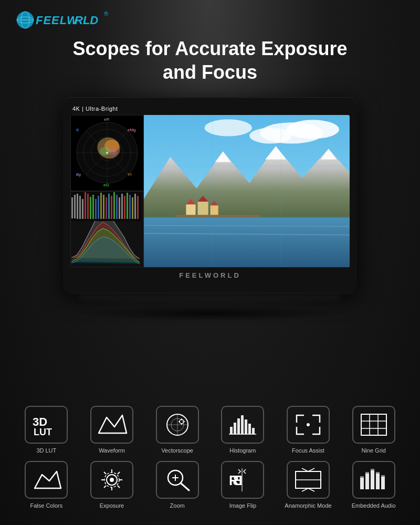 Image resolution: width=420 pixels, height=525 pixels. Describe the element at coordinates (63, 20) in the screenshot. I see `logo-svg: FEELW RLD ®` at that location.